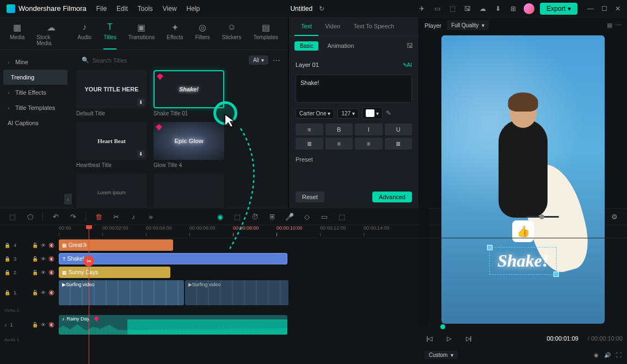  I want to click on clip-great: ▦Great③, so click(116, 245).